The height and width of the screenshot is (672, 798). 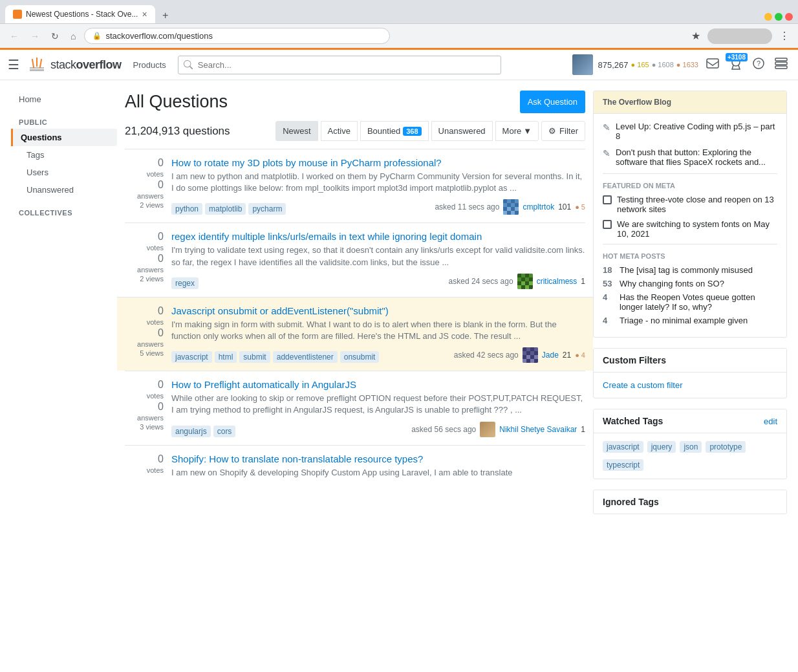 What do you see at coordinates (267, 209) in the screenshot?
I see `tag-pycharm: pycharm` at bounding box center [267, 209].